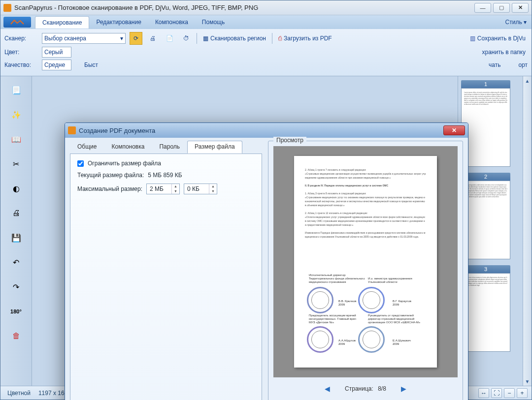  I want to click on scroll-down-icon: ▼, so click(527, 381).